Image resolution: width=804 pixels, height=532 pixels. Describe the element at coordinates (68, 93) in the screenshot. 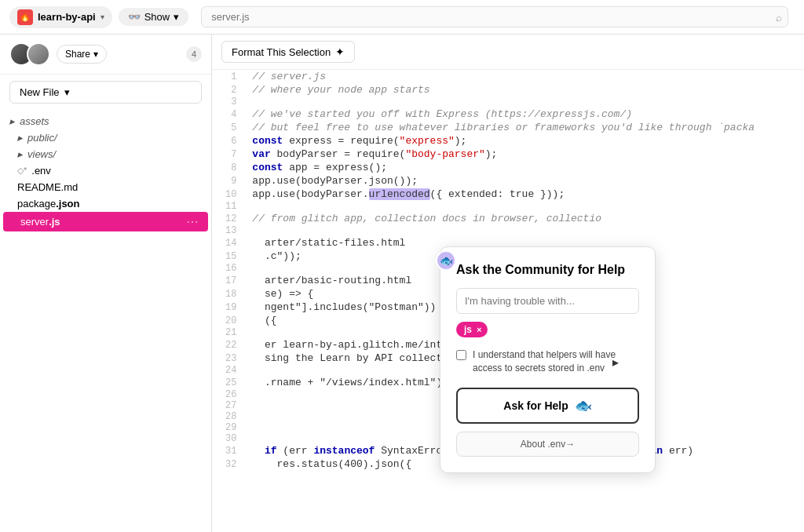

I see `new-file-chevron-icon: ▾` at that location.